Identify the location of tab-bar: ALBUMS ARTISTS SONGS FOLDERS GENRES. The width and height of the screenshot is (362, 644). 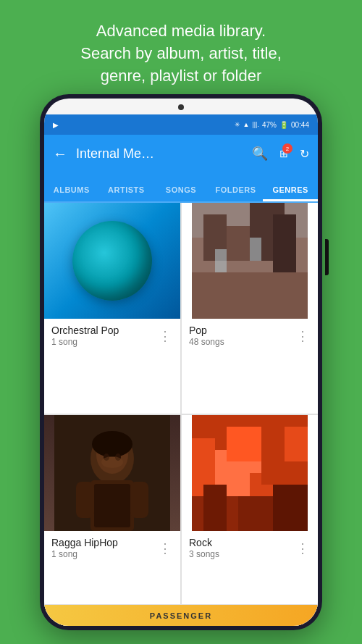
(181, 188).